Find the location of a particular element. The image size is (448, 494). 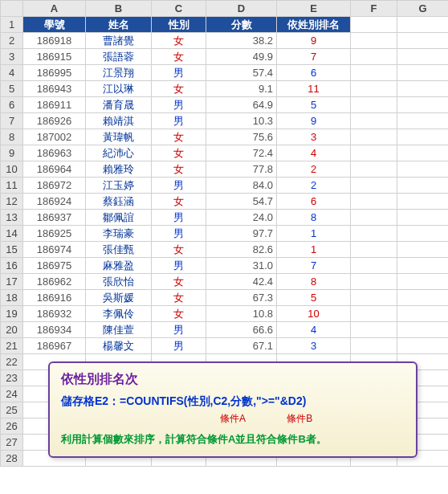

cell-name: 江景翔 is located at coordinates (119, 73).